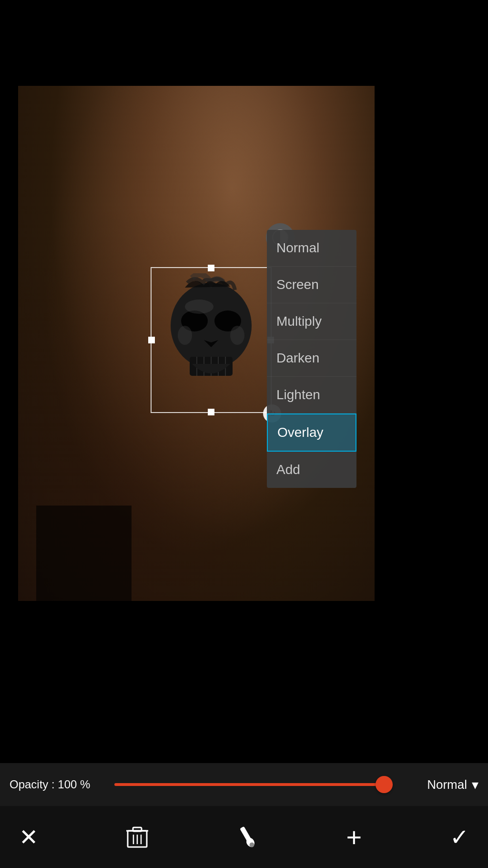 Image resolution: width=488 pixels, height=868 pixels. I want to click on add-button: +, so click(354, 837).